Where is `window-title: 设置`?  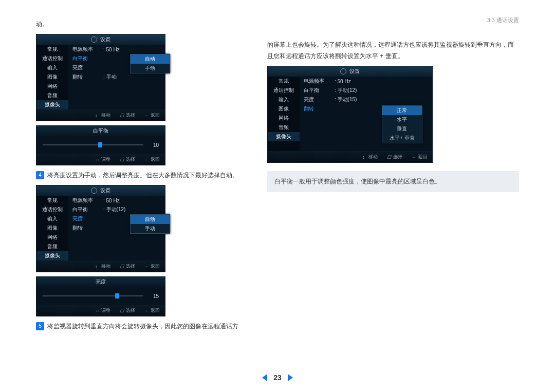 window-title: 设置 is located at coordinates (101, 40).